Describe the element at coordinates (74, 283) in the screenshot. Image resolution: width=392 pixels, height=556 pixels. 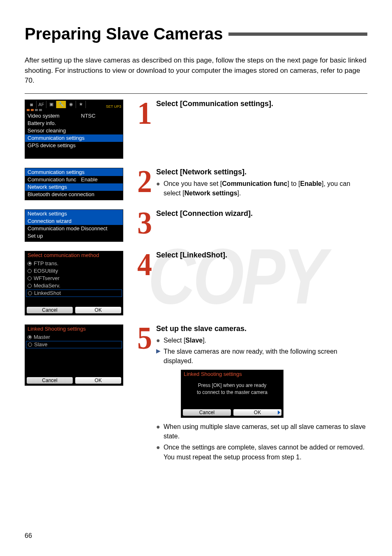
I see `camera-screen-comm-method: Select communication method FTP trans.EO…` at that location.